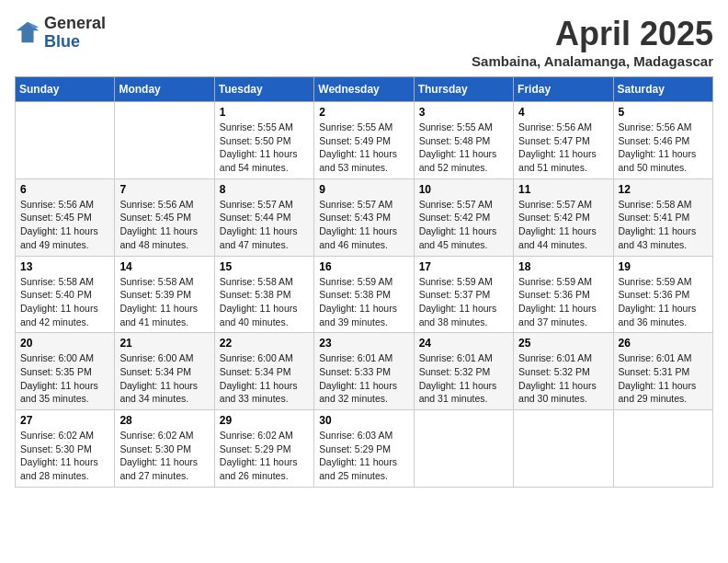 Image resolution: width=728 pixels, height=563 pixels. I want to click on day-number: 20, so click(64, 343).